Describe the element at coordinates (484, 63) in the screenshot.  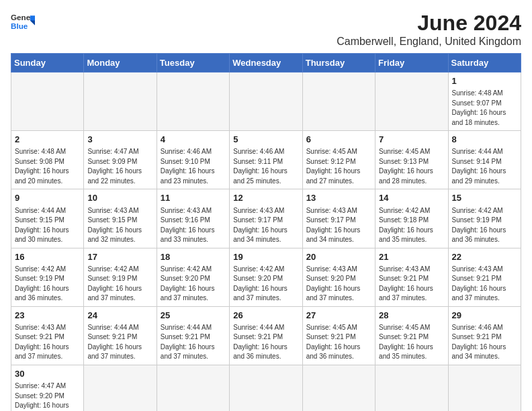
I see `weekday-header-saturday: Saturday` at that location.